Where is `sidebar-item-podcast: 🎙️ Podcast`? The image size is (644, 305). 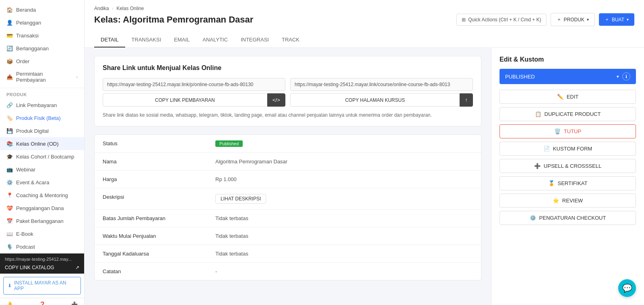
sidebar-item-podcast: 🎙️ Podcast is located at coordinates (42, 247).